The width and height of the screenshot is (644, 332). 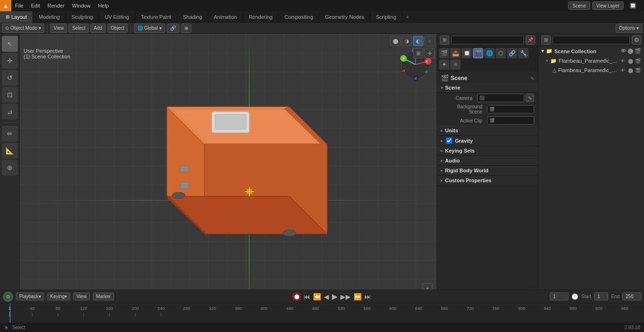 What do you see at coordinates (307, 297) in the screenshot?
I see `jump-start-btn: ⏮` at bounding box center [307, 297].